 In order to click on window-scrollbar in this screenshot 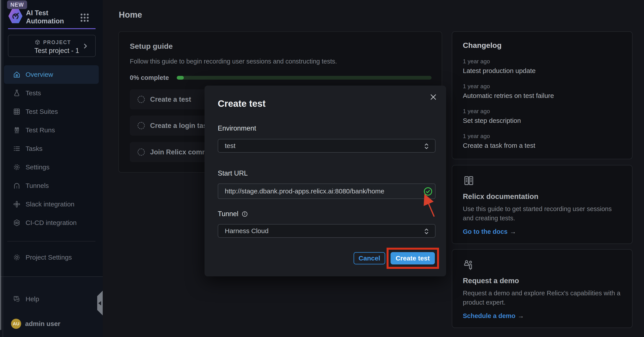, I will do `click(1, 165)`.